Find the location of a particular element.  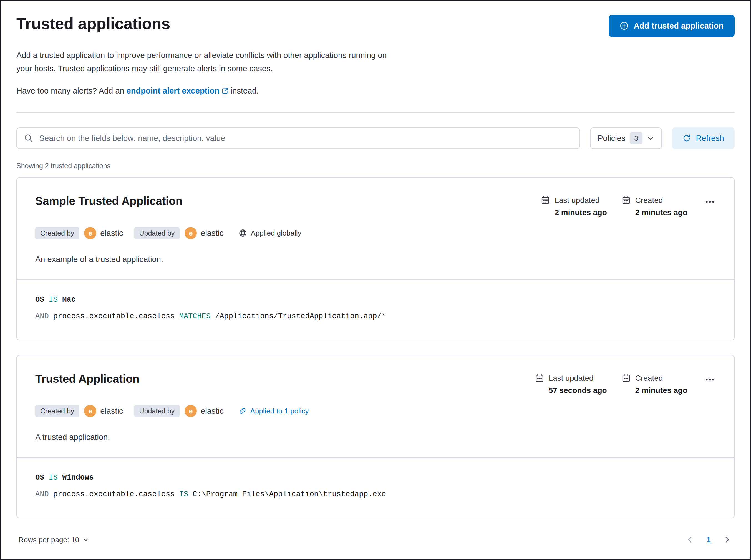

alerts-suffix: instead. is located at coordinates (245, 91).